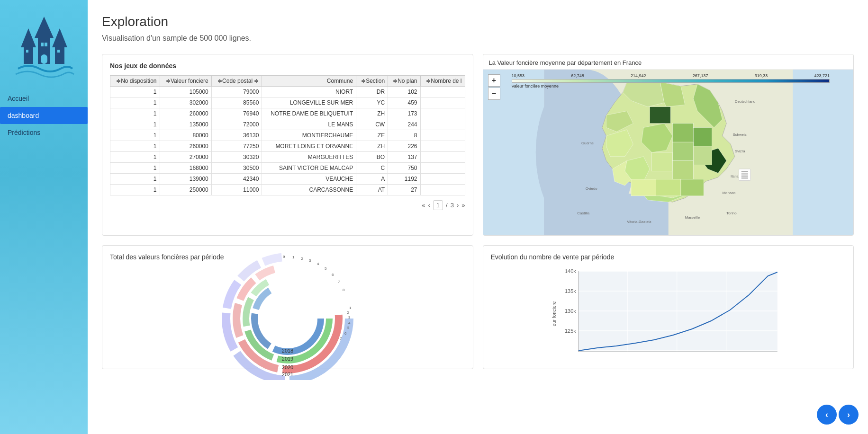  What do you see at coordinates (372, 179) in the screenshot?
I see `table-cell: A` at bounding box center [372, 179].